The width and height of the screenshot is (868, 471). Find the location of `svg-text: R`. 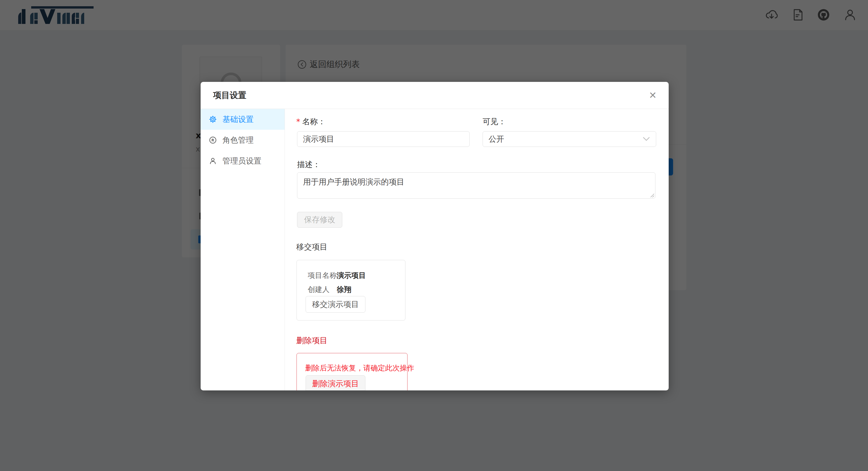

svg-text: R is located at coordinates (213, 140).